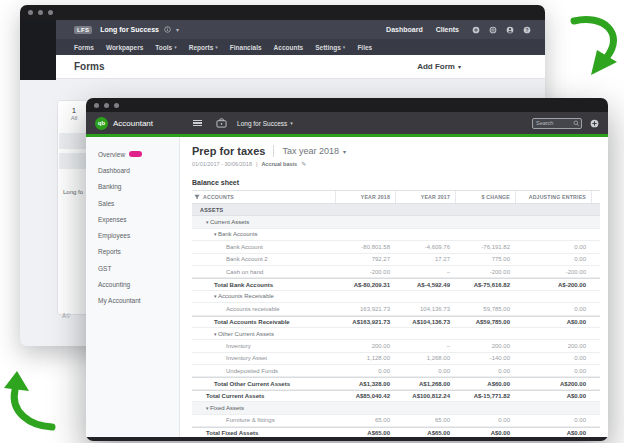  Describe the element at coordinates (485, 396) in the screenshot. I see `value-change: A$-15,771.82` at that location.